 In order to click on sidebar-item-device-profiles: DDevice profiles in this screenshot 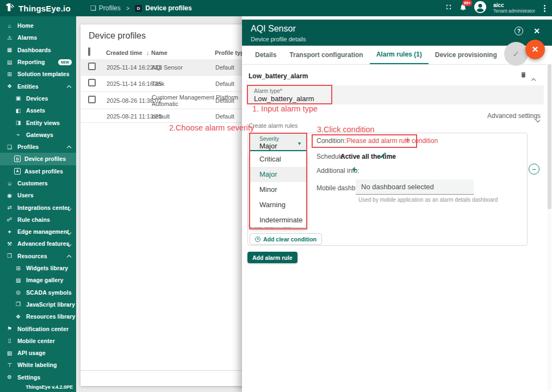, I will do `click(38, 159)`.